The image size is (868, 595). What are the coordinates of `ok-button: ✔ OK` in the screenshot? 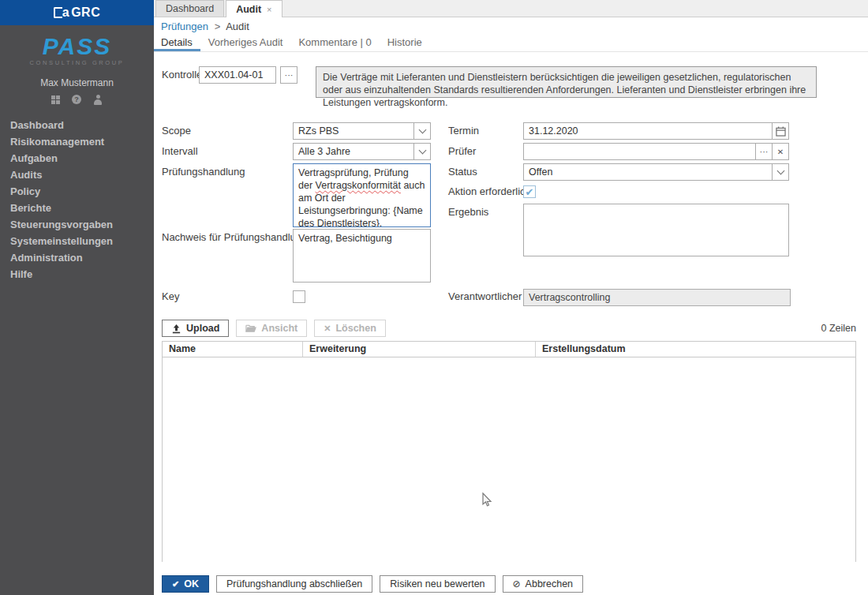 It's located at (185, 584).